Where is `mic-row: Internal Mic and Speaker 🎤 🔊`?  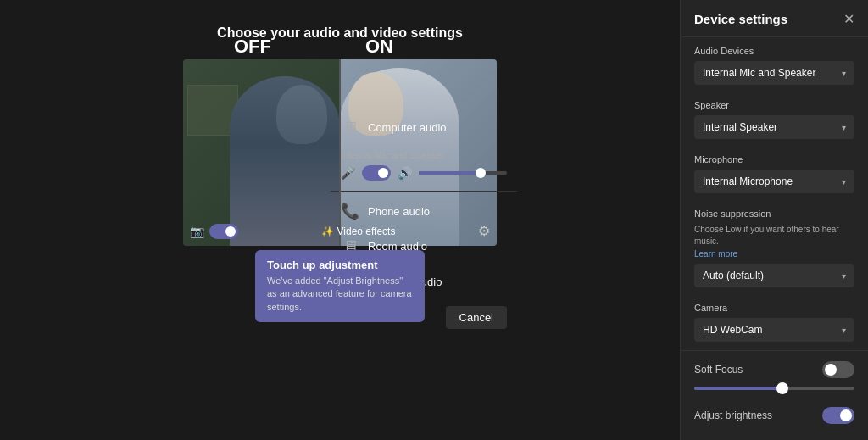
mic-row: Internal Mic and Speaker 🎤 🔊 is located at coordinates (424, 167).